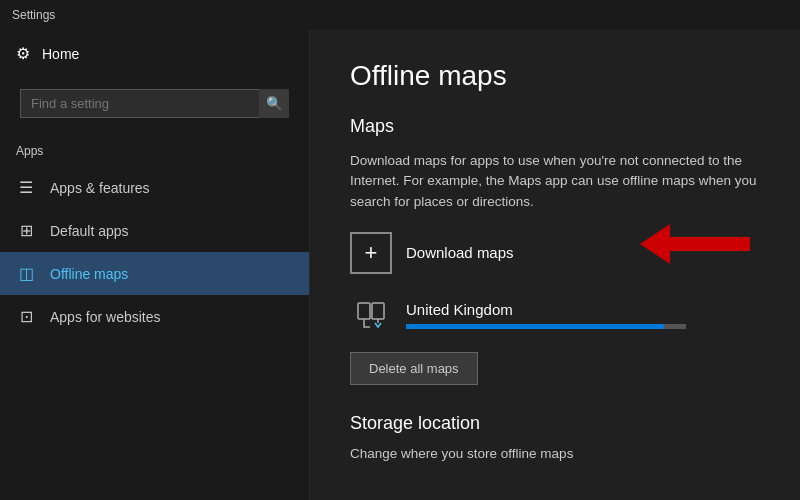 This screenshot has height=500, width=800. What do you see at coordinates (555, 315) in the screenshot?
I see `map-item: United Kingdom` at bounding box center [555, 315].